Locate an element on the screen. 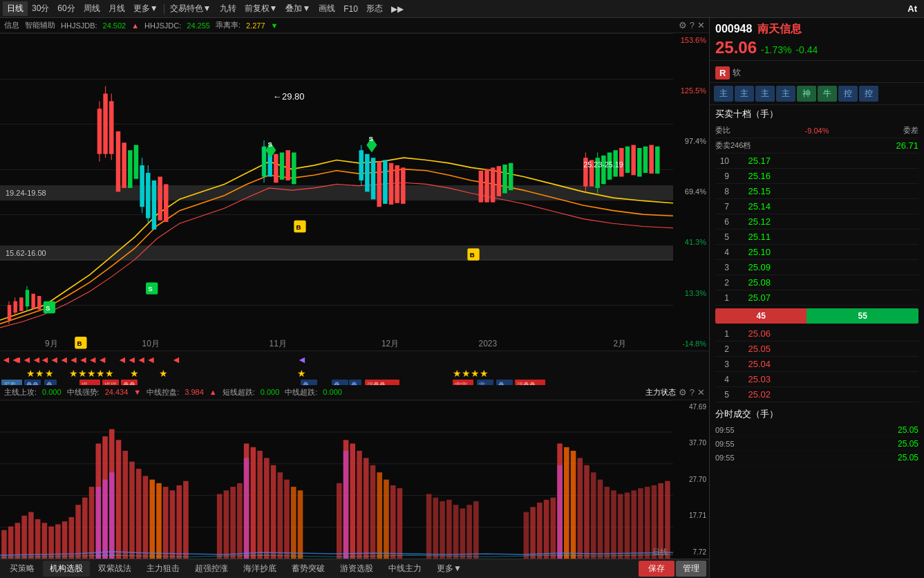 Image resolution: width=924 pixels, height=578 pixels. btab-double-purple: 双紫战法 is located at coordinates (115, 568).